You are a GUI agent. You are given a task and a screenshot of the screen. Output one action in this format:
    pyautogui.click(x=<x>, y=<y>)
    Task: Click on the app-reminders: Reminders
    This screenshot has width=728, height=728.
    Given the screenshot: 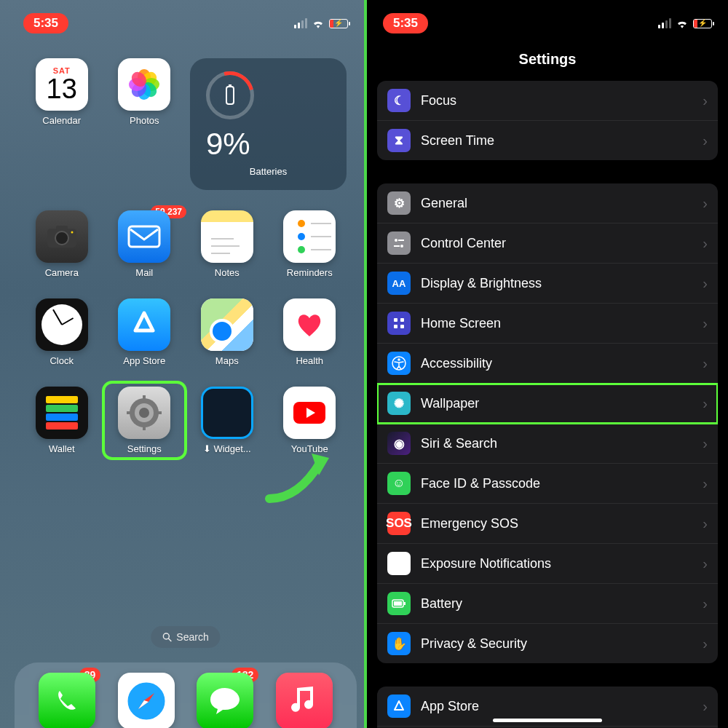 What is the action you would take?
    pyautogui.click(x=310, y=245)
    